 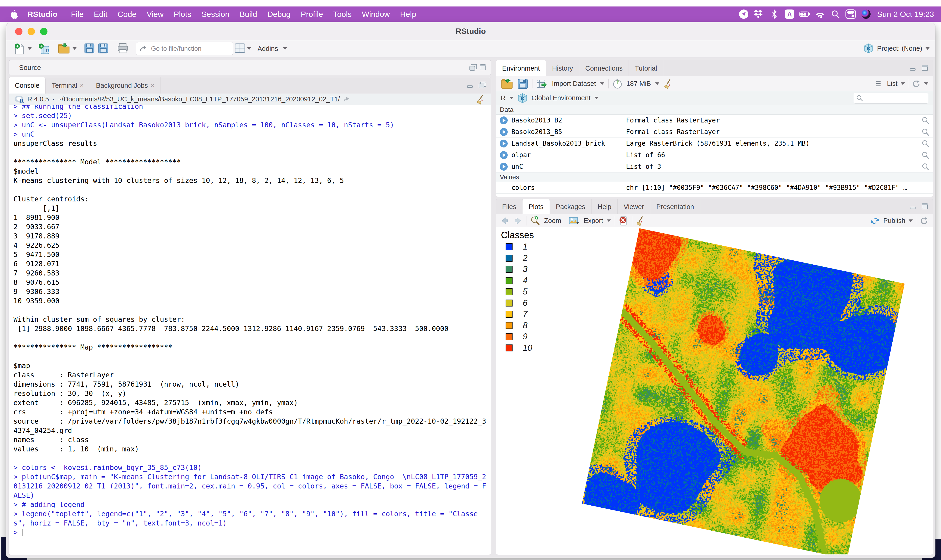 What do you see at coordinates (68, 85) in the screenshot?
I see `console-tab-terminal: Terminal×` at bounding box center [68, 85].